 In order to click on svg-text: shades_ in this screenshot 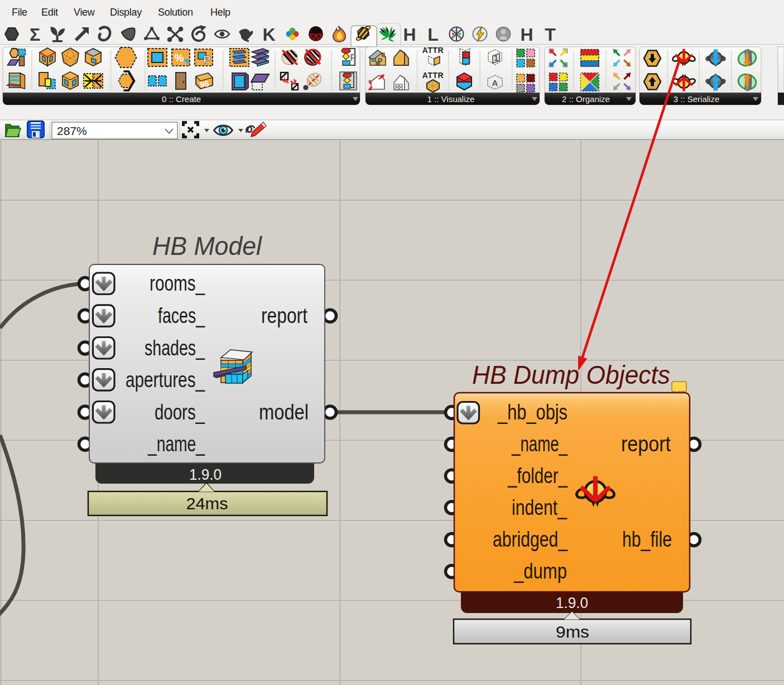, I will do `click(175, 348)`.